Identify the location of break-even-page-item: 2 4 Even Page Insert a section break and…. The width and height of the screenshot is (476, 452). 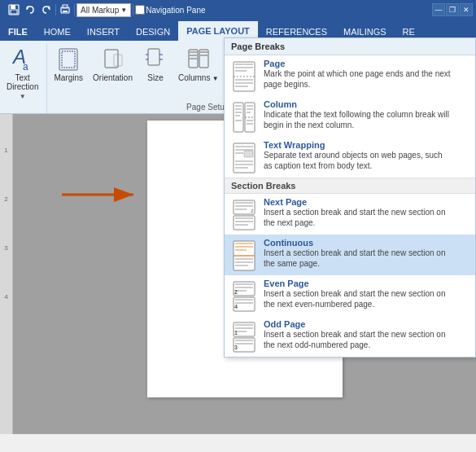
(350, 296).